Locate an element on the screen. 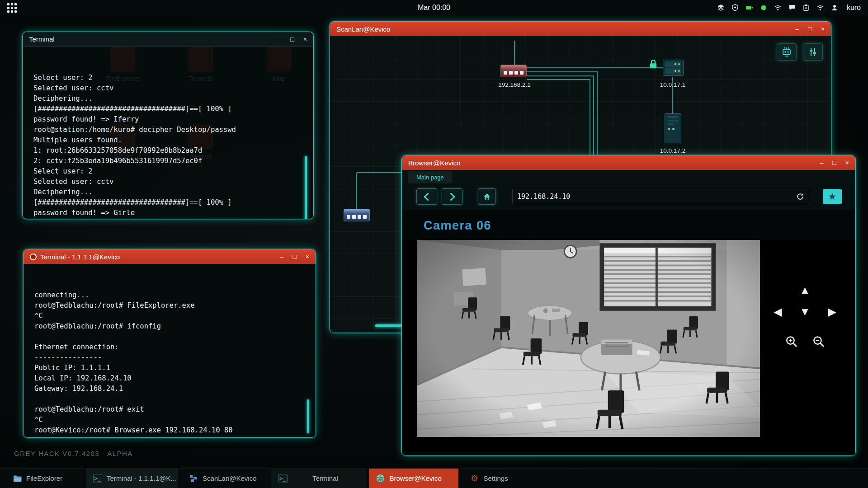  zoom-out-icon is located at coordinates (819, 342).